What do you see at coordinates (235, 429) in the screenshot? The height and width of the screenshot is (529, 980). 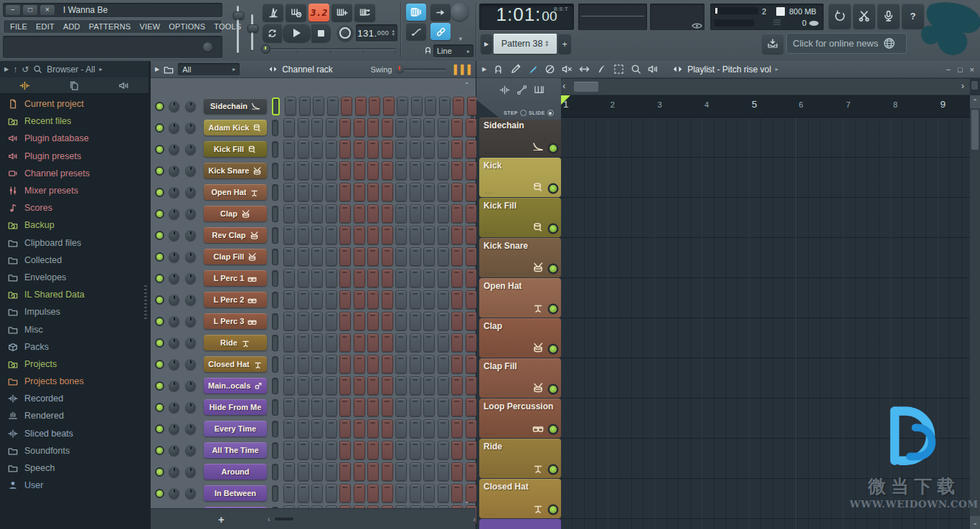 I see `channel-button: Every Time` at bounding box center [235, 429].